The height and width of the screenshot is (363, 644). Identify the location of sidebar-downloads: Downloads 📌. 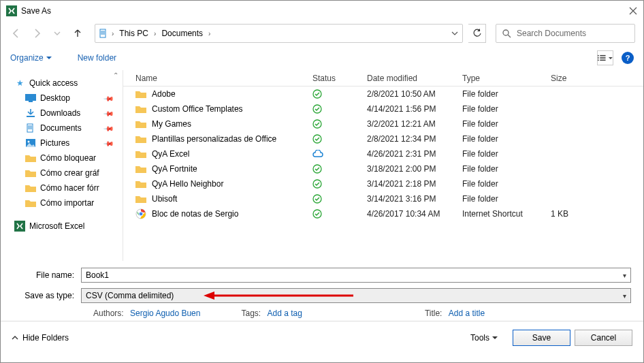
(61, 113).